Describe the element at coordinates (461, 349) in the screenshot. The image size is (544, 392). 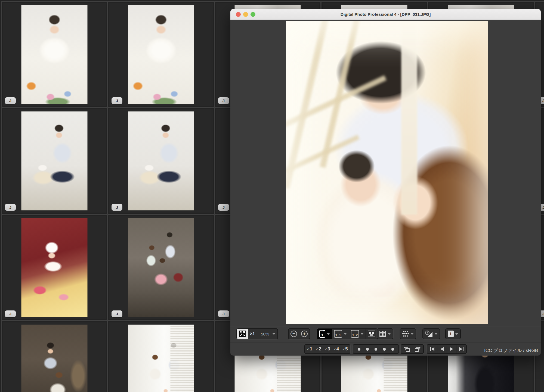
I see `last-image-button` at that location.